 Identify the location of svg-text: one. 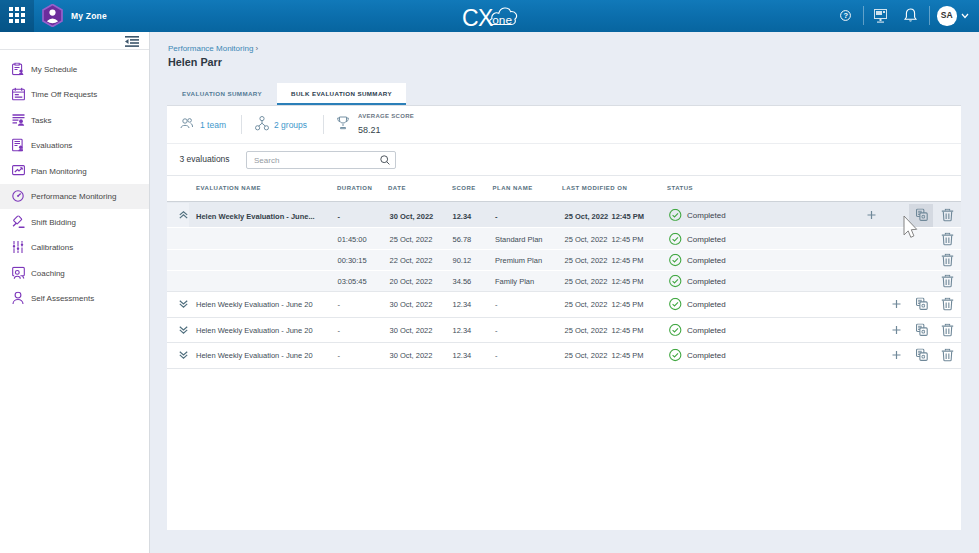
(502, 20).